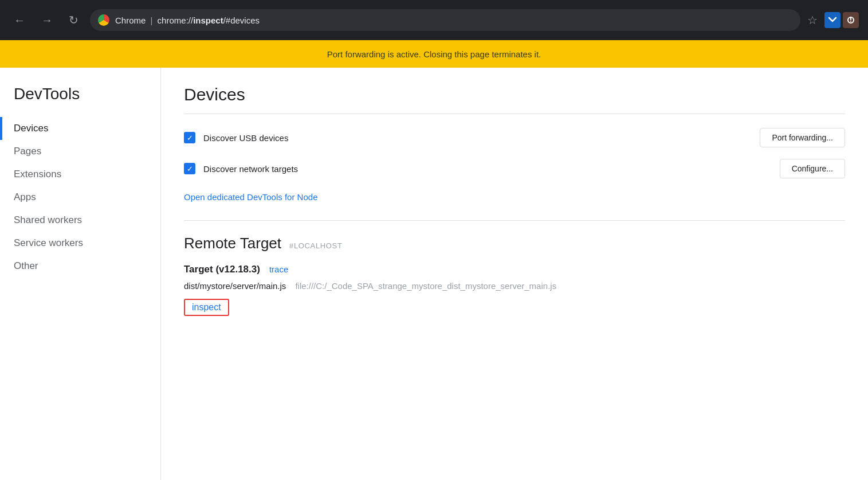  I want to click on sidebar-item-apps: Apps, so click(87, 197).